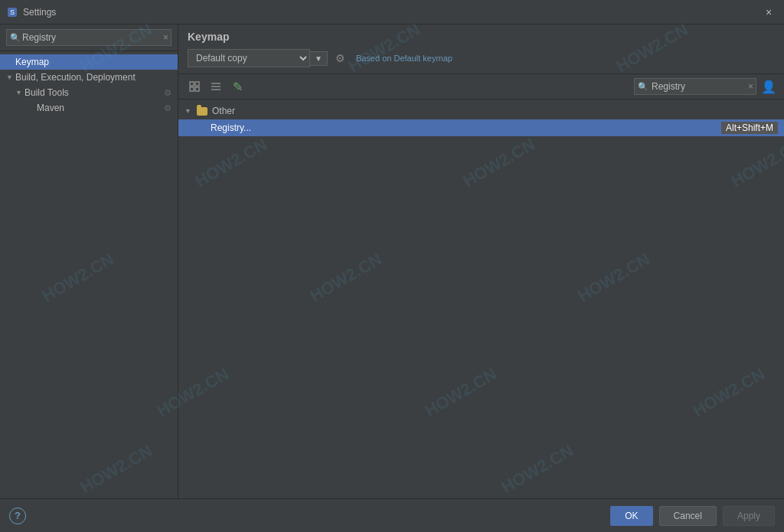 The image size is (784, 532). What do you see at coordinates (216, 86) in the screenshot?
I see `collapse-all-button` at bounding box center [216, 86].